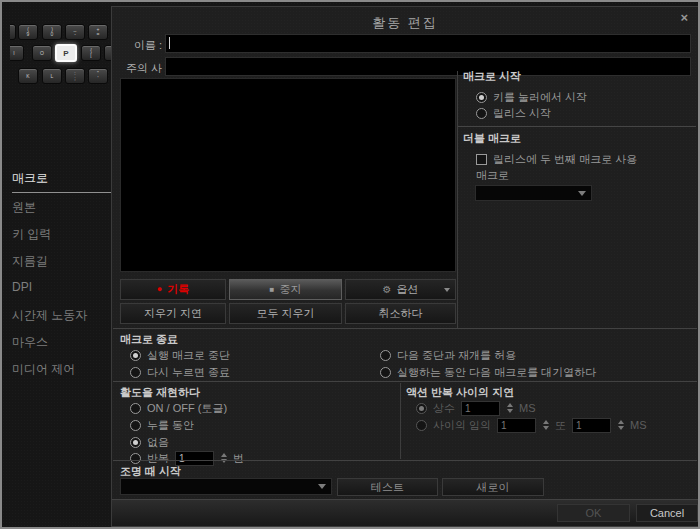  Describe the element at coordinates (62, 262) in the screenshot. I see `sidebar-item-shortcut: 지름길` at that location.